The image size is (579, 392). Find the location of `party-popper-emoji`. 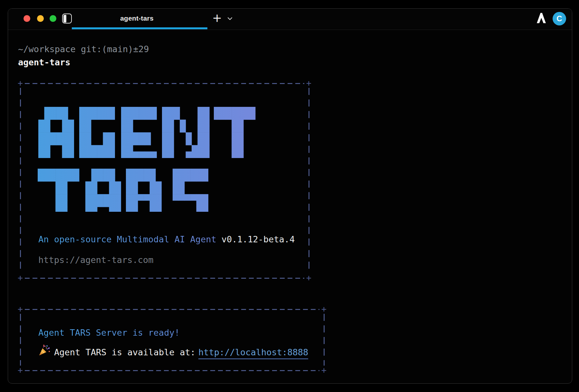

party-popper-emoji is located at coordinates (44, 350).